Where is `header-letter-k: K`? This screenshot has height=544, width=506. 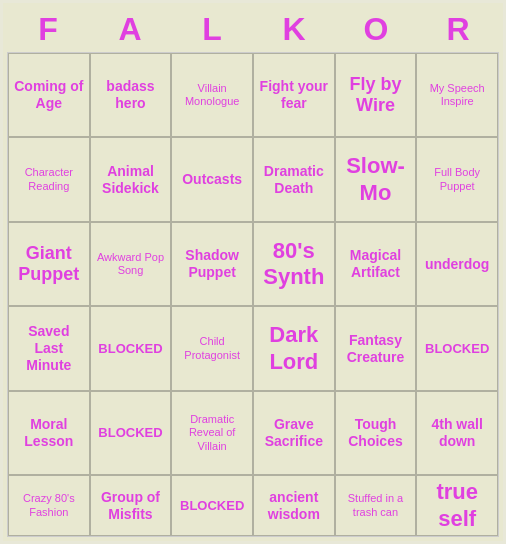
header-letter-k: K is located at coordinates (294, 30).